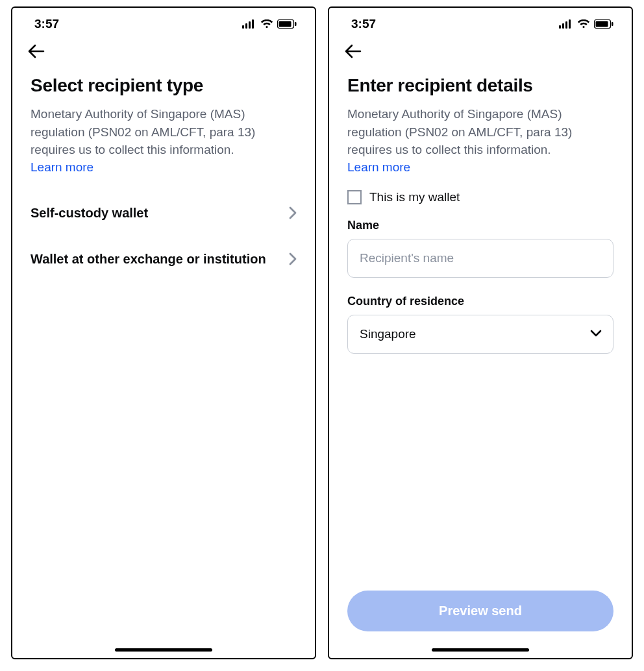 The height and width of the screenshot is (671, 644). I want to click on country-field-label: Country of residence, so click(480, 301).